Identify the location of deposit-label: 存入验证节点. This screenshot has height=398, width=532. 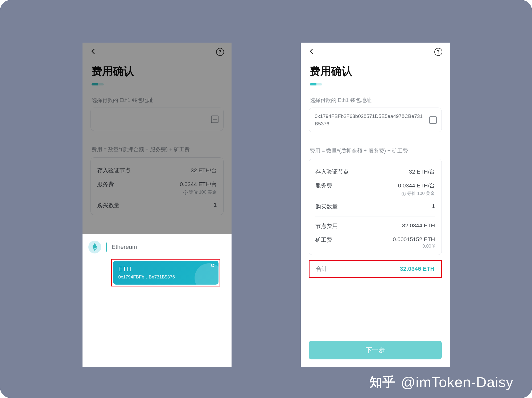
(332, 172).